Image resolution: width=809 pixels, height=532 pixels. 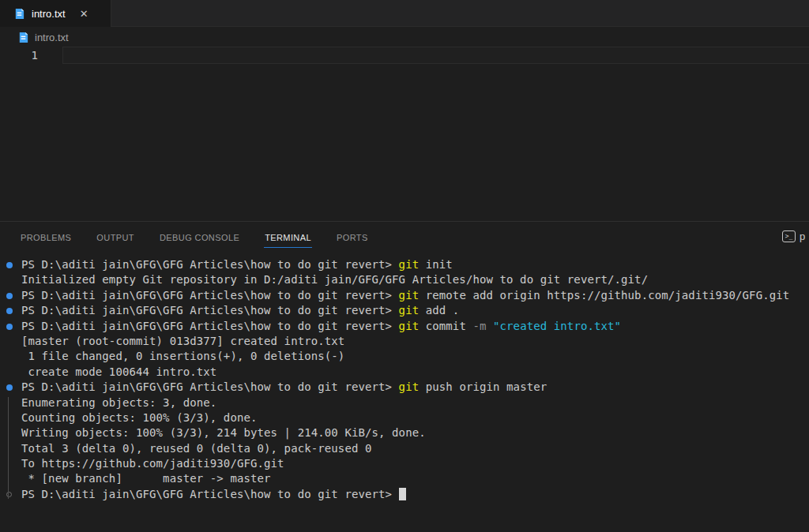 I want to click on terminal-line: Initialized empty Git repository in D:/a…, so click(x=404, y=279).